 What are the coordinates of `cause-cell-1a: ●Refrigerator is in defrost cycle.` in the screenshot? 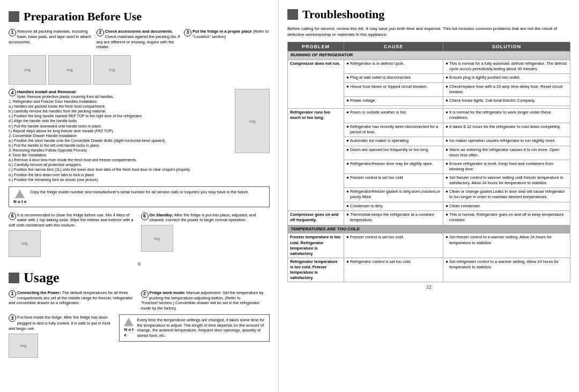 It's located at (394, 67).